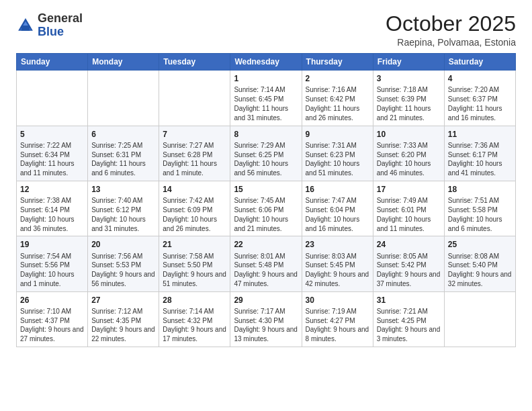 The image size is (532, 411). What do you see at coordinates (60, 26) in the screenshot?
I see `logo-text: General Blue` at bounding box center [60, 26].